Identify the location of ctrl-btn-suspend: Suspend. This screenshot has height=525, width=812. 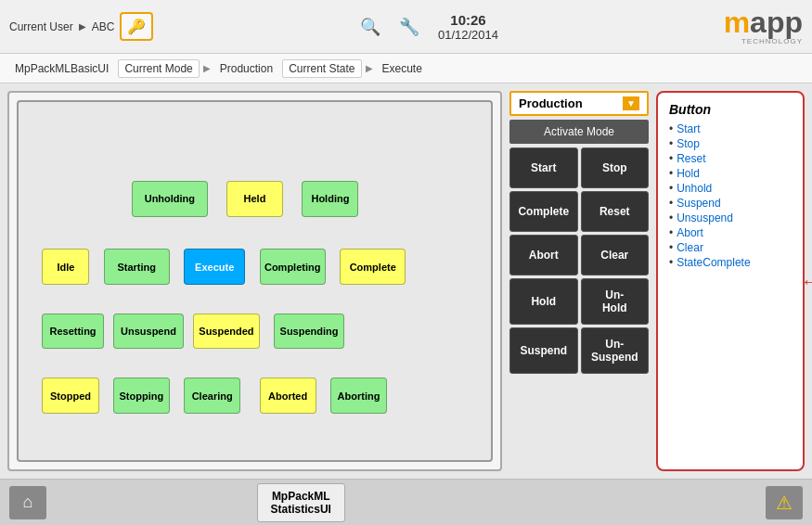
(544, 351).